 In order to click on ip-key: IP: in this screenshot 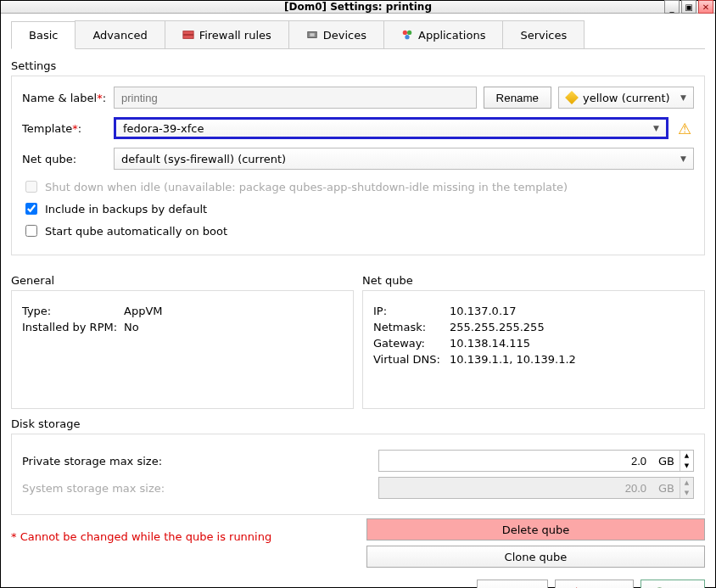, I will do `click(411, 311)`.